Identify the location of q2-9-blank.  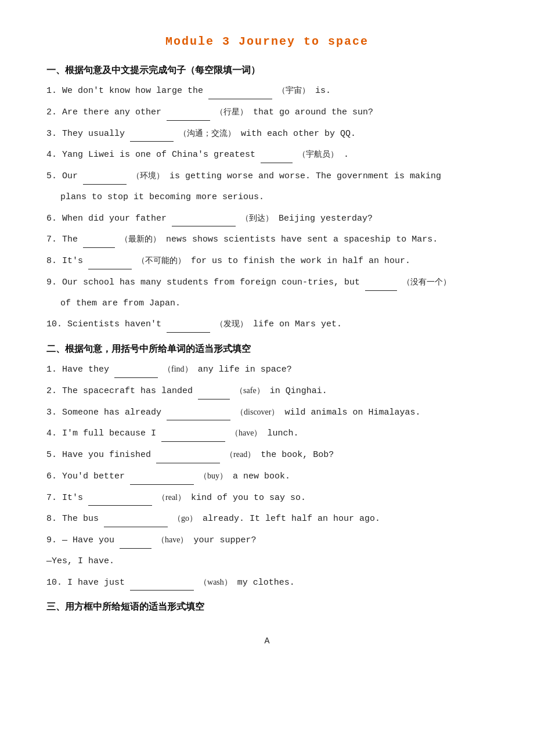
(136, 540).